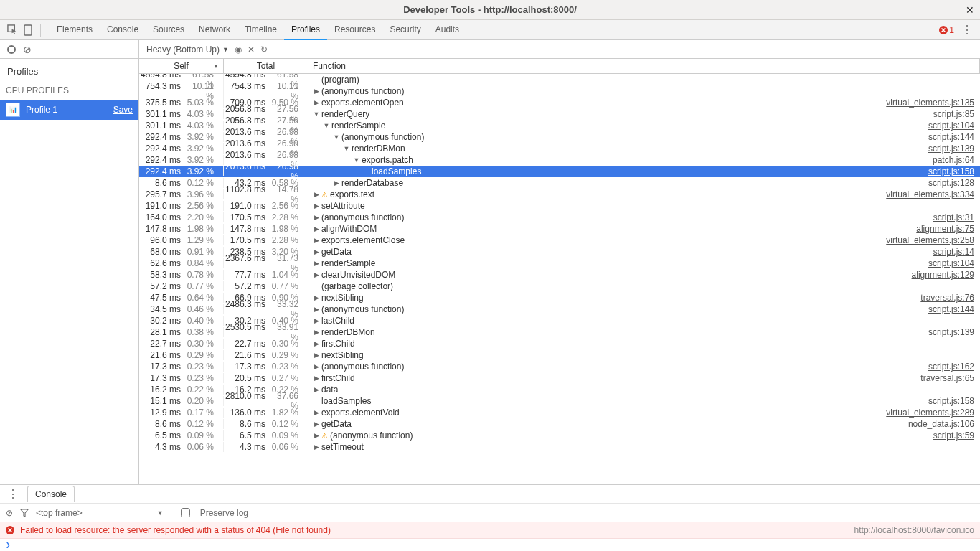 The height and width of the screenshot is (551, 980). What do you see at coordinates (560, 332) in the screenshot?
I see `table-row: 28.1 ms0.38 %2530.5 ms33.91 %▶renderDBMo…` at bounding box center [560, 332].